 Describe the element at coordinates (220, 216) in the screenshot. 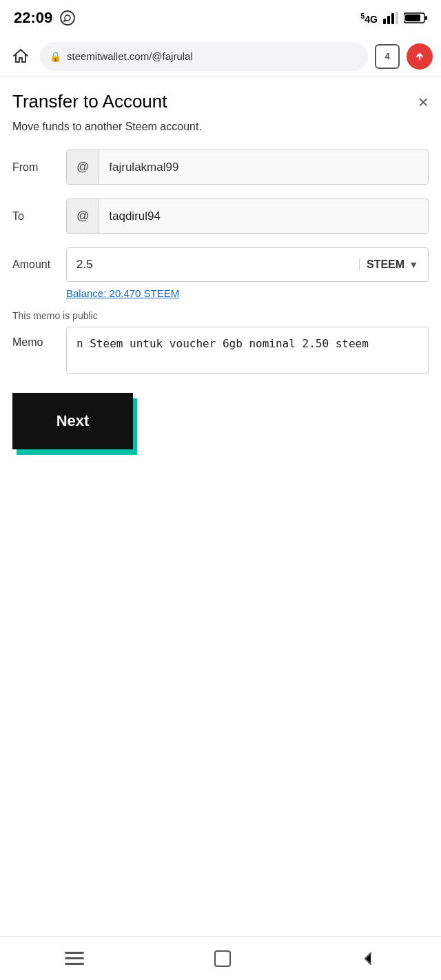

I see `to-field-group: To @` at that location.